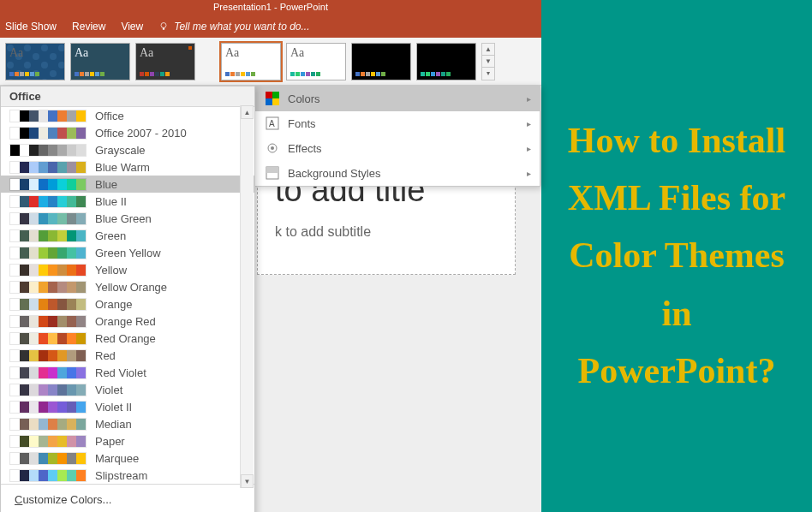 Image resolution: width=812 pixels, height=512 pixels. What do you see at coordinates (122, 476) in the screenshot?
I see `scheme-label: Slipstream` at bounding box center [122, 476].